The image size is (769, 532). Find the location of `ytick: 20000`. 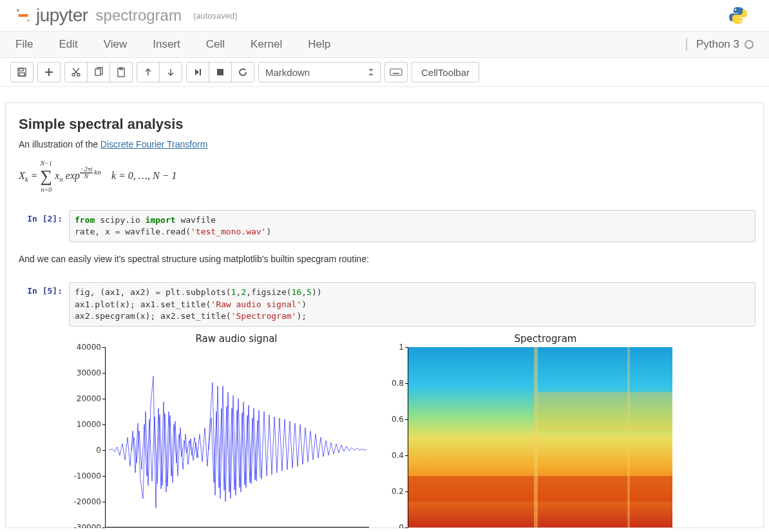

ytick: 20000 is located at coordinates (87, 399).